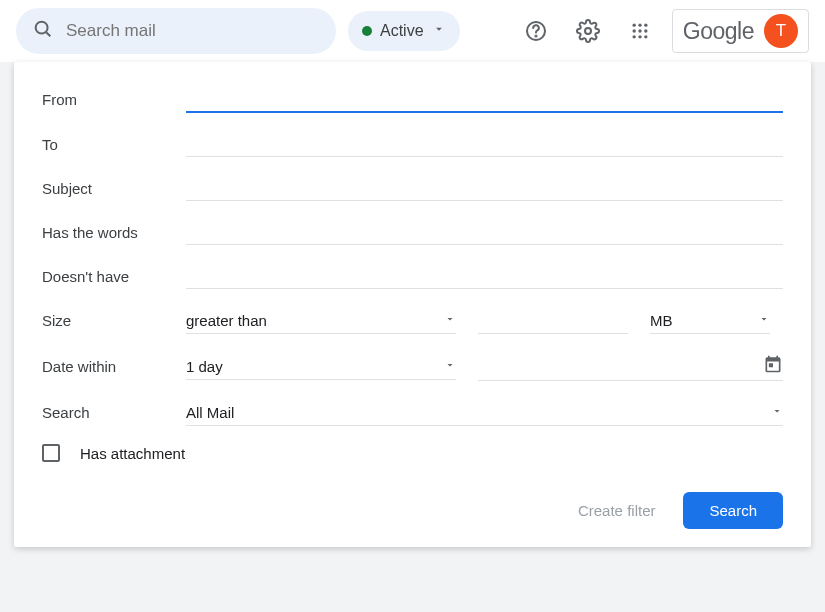  What do you see at coordinates (640, 31) in the screenshot?
I see `apps-button` at bounding box center [640, 31].